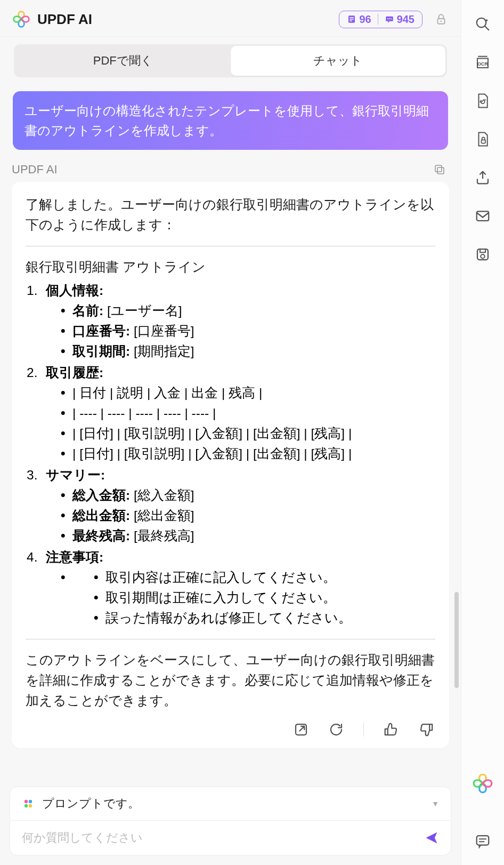  I want to click on response-intro: 了解しました。ユーザー向けの銀行取引明細書のアウトラインを以下のように作成します…, so click(230, 215).